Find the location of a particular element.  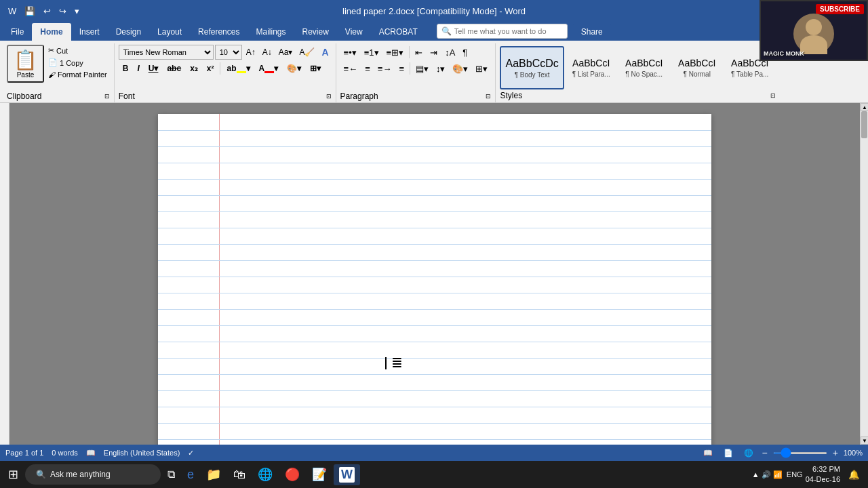

tab-view: View is located at coordinates (354, 32).